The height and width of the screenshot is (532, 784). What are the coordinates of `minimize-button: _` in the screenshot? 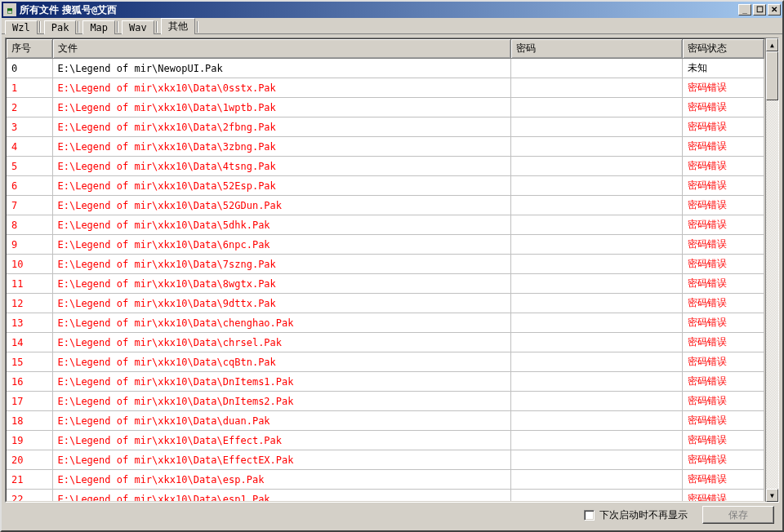 It's located at (745, 10).